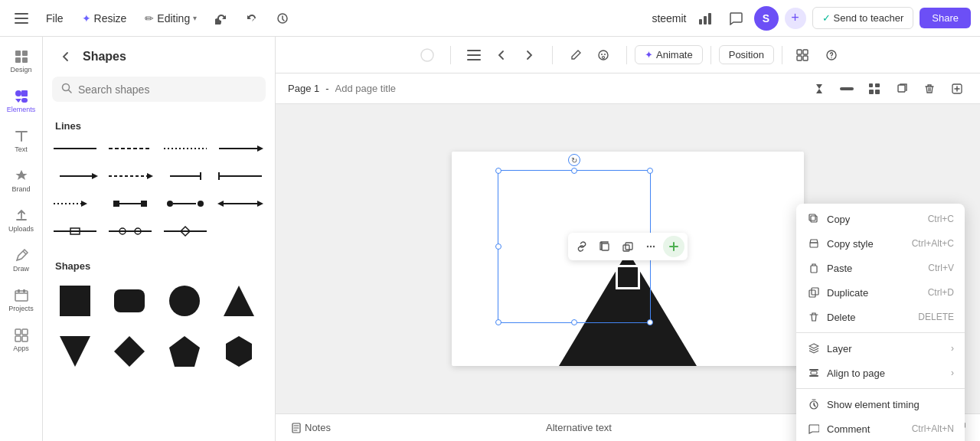  I want to click on align-label: Align to page, so click(886, 374).